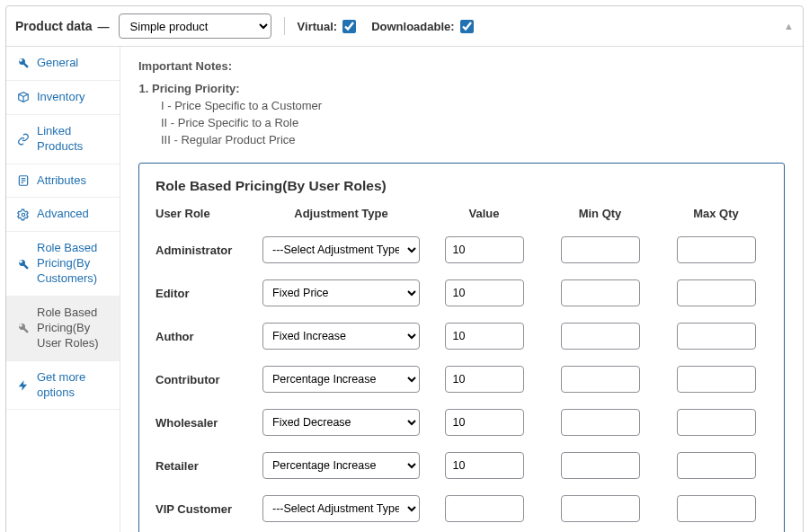 Image resolution: width=809 pixels, height=532 pixels. Describe the element at coordinates (23, 386) in the screenshot. I see `bolt-icon` at that location.